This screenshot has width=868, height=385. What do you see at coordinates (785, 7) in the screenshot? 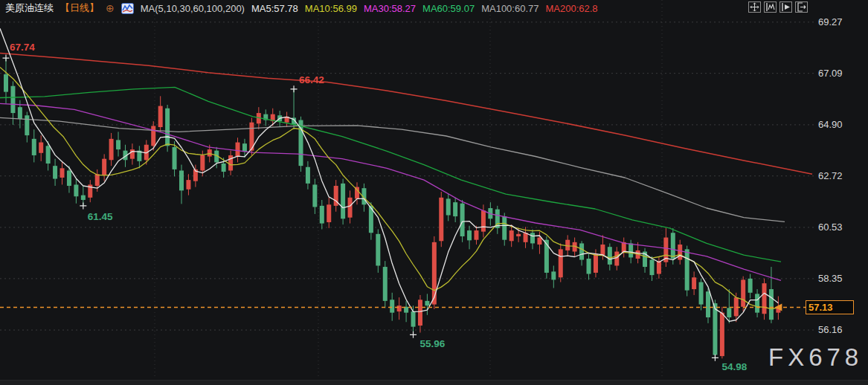
I see `play-bar-icon` at bounding box center [785, 7].